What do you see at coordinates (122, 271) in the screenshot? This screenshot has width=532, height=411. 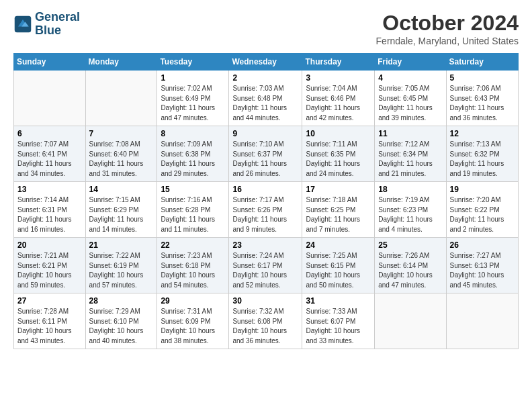 I see `day-info: Sunrise: 7:22 AMSunset: 6:19 PMDaylight:…` at bounding box center [122, 271].